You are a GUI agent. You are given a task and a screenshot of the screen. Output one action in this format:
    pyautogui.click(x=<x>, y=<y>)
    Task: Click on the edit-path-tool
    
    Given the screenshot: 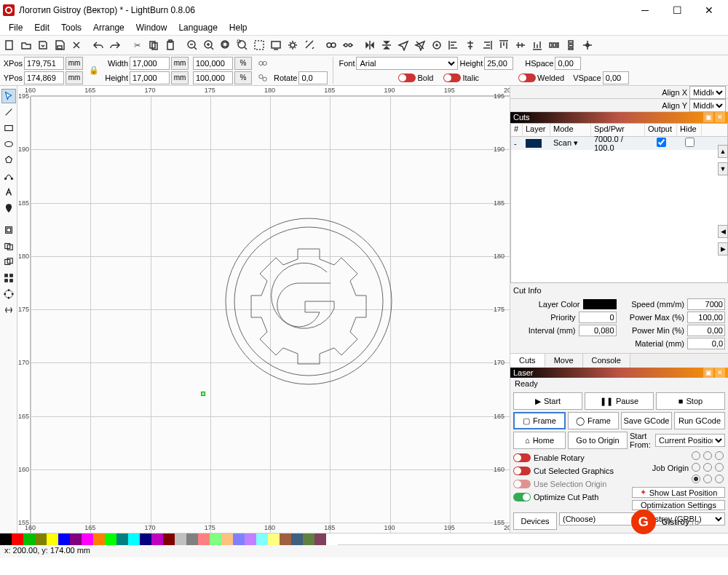 What is the action you would take?
    pyautogui.click(x=9, y=310)
    